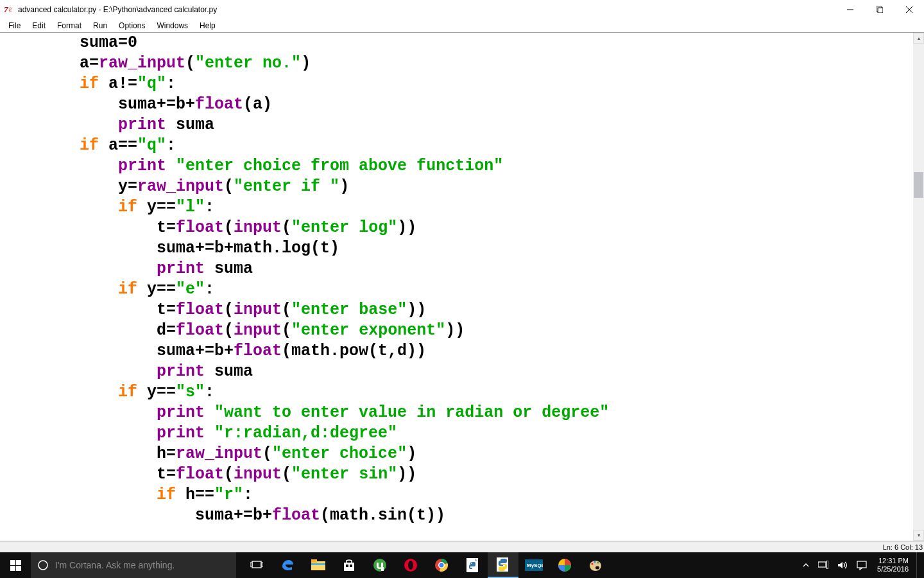 The image size is (924, 578). I want to click on photos-icon, so click(565, 565).